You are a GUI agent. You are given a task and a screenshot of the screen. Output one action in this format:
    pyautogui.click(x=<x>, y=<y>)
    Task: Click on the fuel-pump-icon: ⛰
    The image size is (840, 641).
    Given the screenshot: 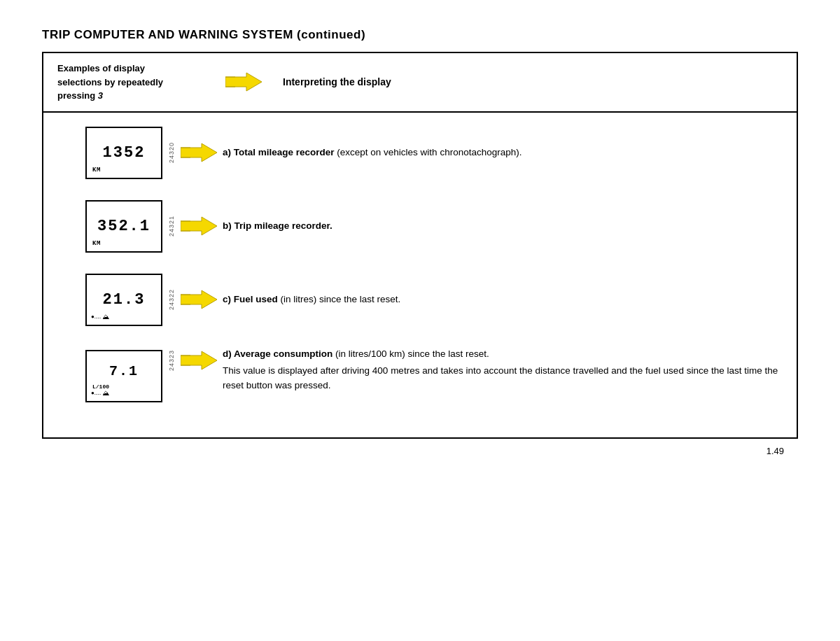 What is the action you would take?
    pyautogui.click(x=106, y=317)
    